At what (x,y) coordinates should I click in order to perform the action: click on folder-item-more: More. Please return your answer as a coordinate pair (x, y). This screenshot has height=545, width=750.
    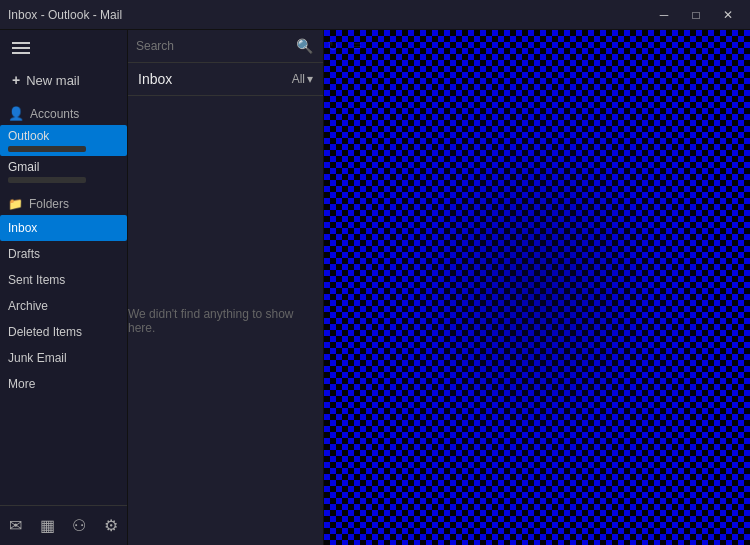
    Looking at the image, I should click on (64, 384).